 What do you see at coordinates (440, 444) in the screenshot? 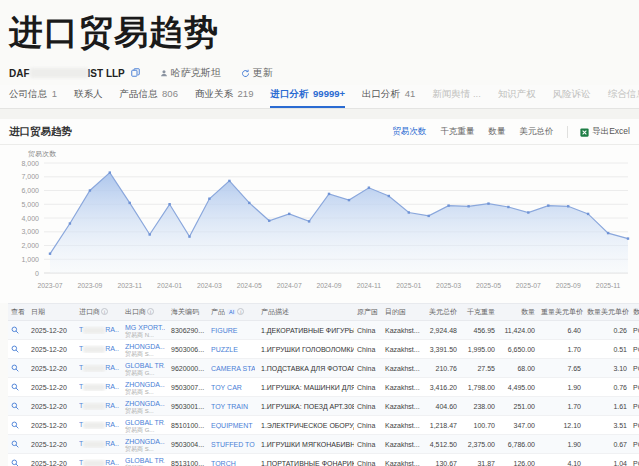
I see `usd-total-cell: 4,512.50` at bounding box center [440, 444].